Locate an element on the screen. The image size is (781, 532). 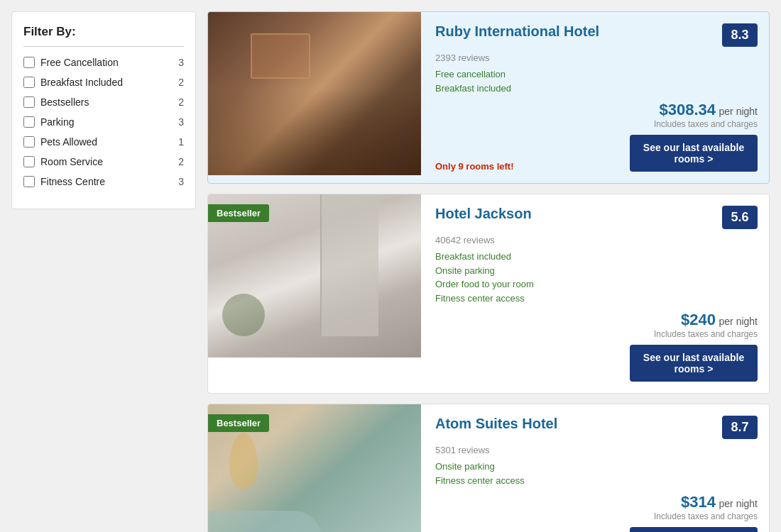
filter-left-room-service: Room Service is located at coordinates (63, 162).